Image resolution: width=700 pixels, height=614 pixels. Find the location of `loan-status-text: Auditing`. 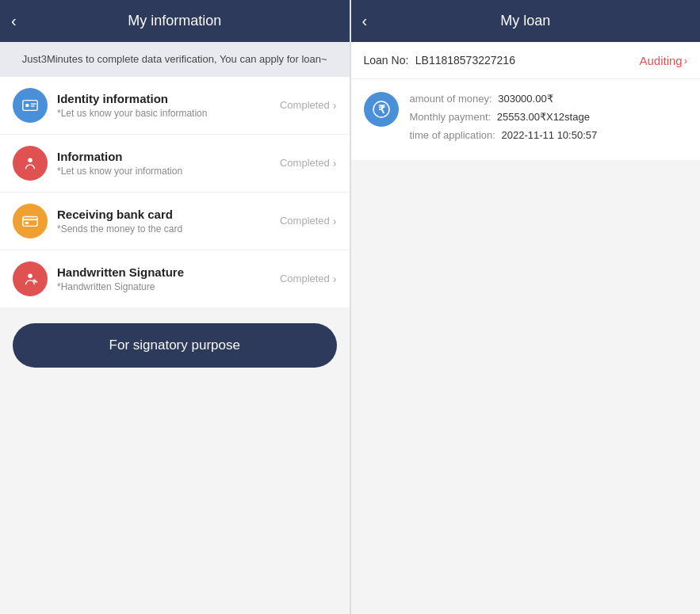

loan-status-text: Auditing is located at coordinates (660, 60).